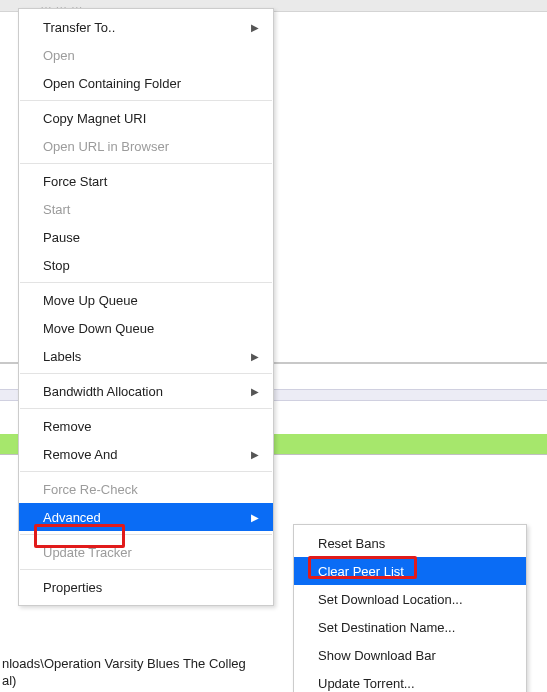  Describe the element at coordinates (361, 572) in the screenshot. I see `menu-label: Clear Peer List` at that location.